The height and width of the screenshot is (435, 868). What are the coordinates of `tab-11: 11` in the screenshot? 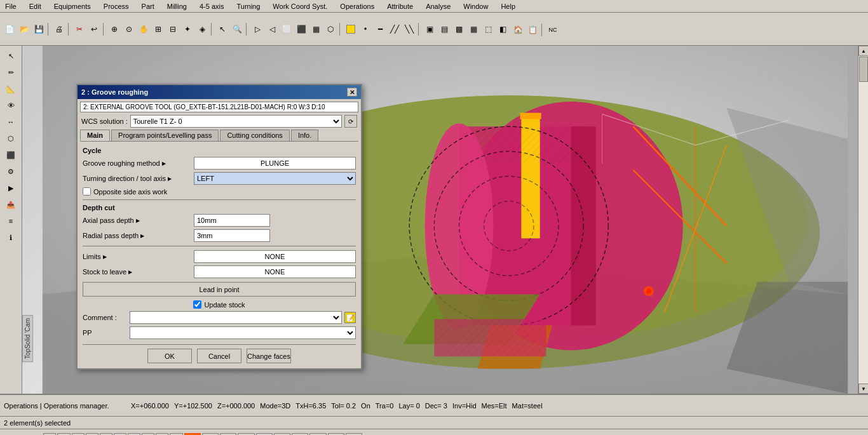 It's located at (210, 434).